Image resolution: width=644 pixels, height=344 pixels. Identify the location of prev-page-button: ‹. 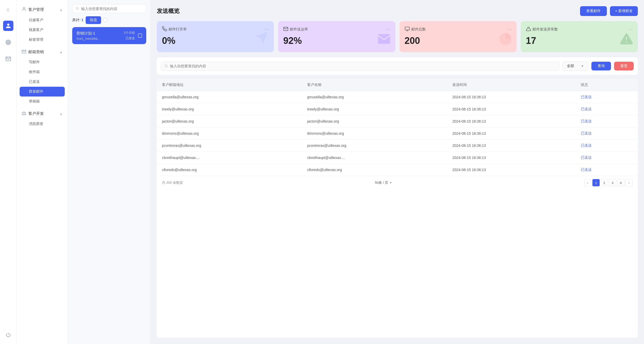
(588, 183).